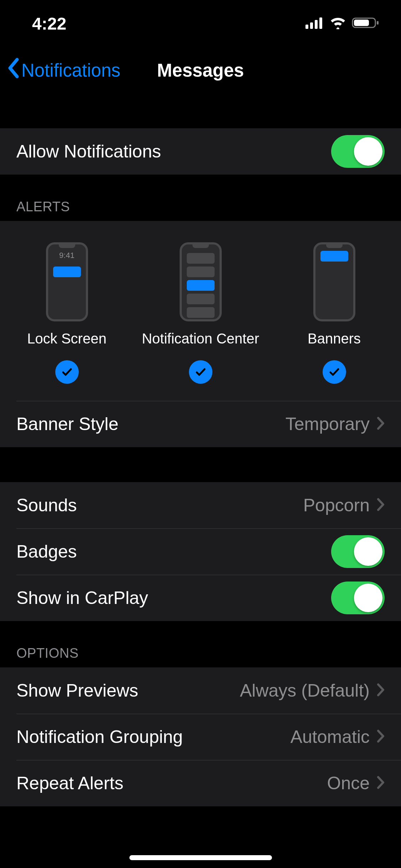 The height and width of the screenshot is (868, 401). What do you see at coordinates (64, 70) in the screenshot?
I see `back-button: Notifications` at bounding box center [64, 70].